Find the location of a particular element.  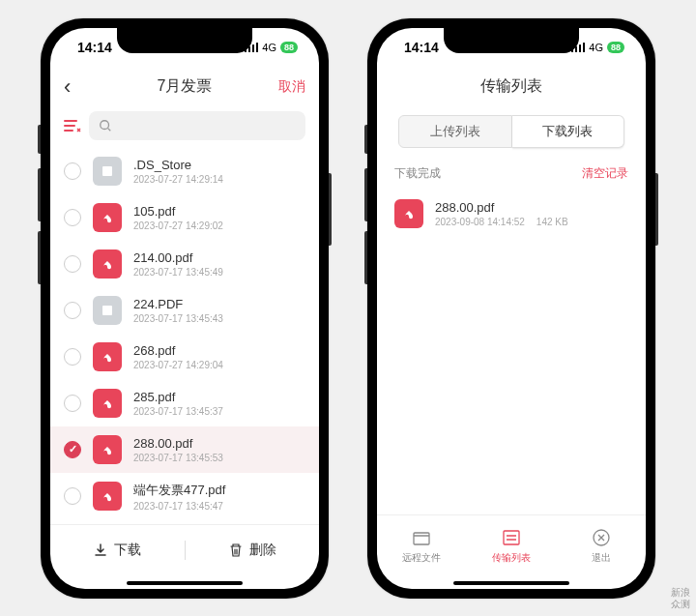

back-button: ‹ is located at coordinates (68, 87).